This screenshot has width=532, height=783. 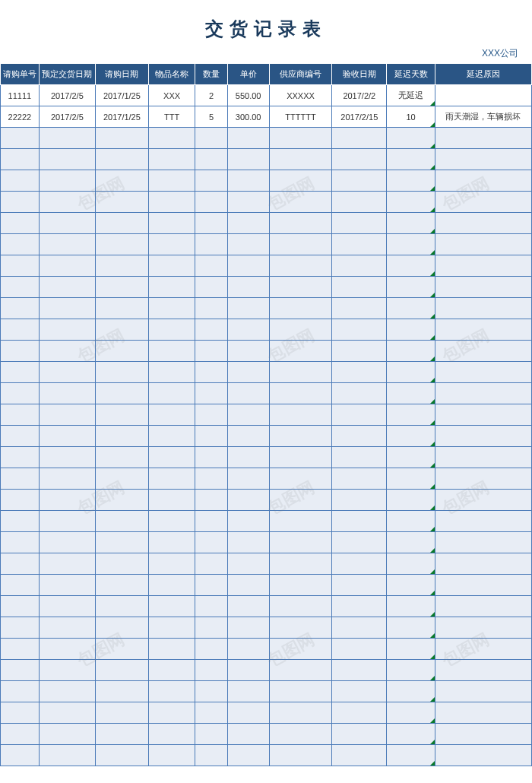 I want to click on cell-delay_reason, so click(x=483, y=96).